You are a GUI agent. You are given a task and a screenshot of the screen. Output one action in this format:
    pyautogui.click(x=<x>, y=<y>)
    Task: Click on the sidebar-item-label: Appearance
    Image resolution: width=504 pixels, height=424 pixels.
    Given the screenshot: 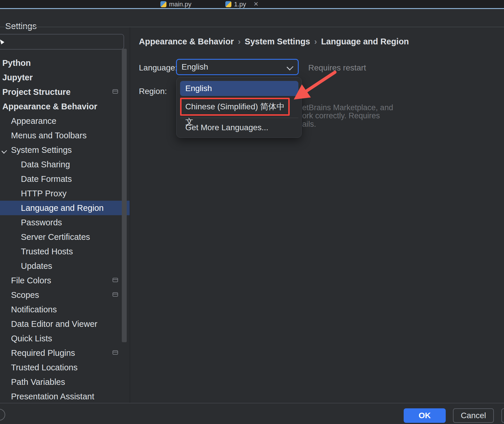 What is the action you would take?
    pyautogui.click(x=34, y=121)
    